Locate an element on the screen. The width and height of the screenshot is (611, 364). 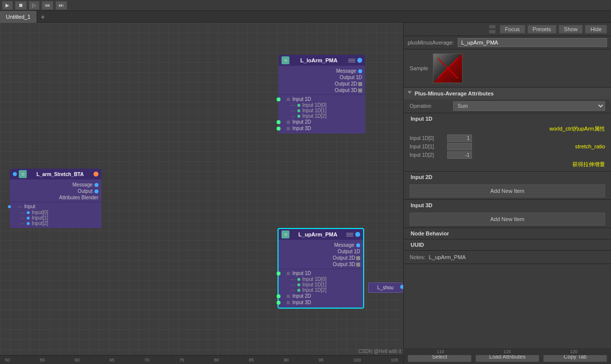
operation-label: Operation is located at coordinates (429, 106).